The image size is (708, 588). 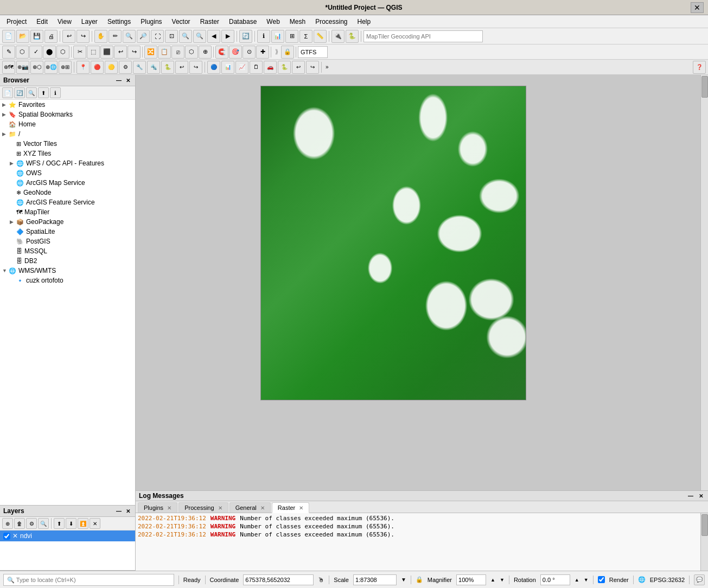 What do you see at coordinates (291, 508) in the screenshot?
I see `log-tab-raster: Raster ✕` at bounding box center [291, 508].